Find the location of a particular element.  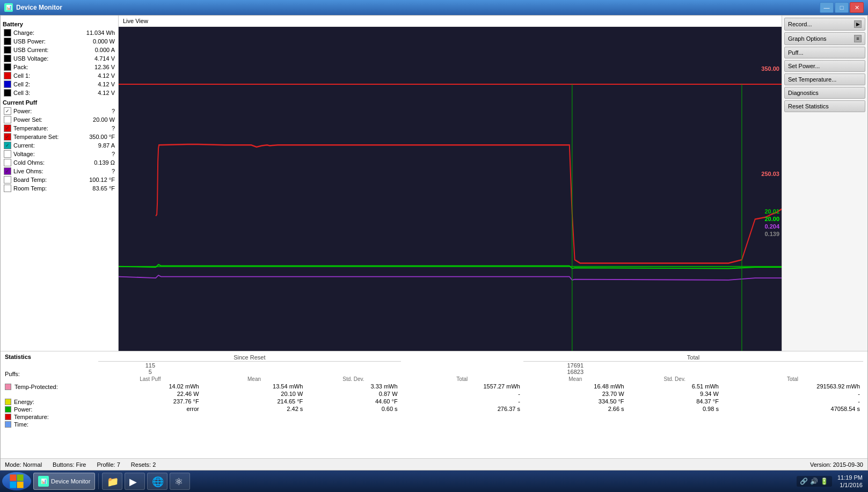

power-label: Power: is located at coordinates (48, 111).